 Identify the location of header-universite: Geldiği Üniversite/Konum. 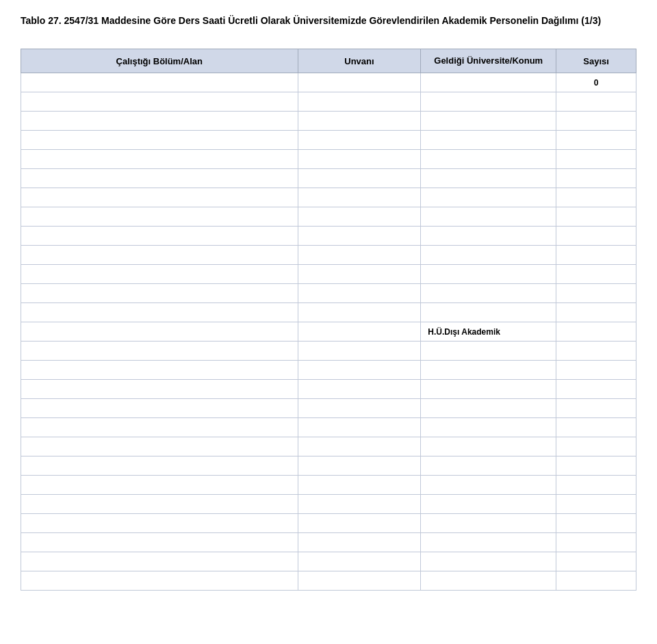
(489, 62).